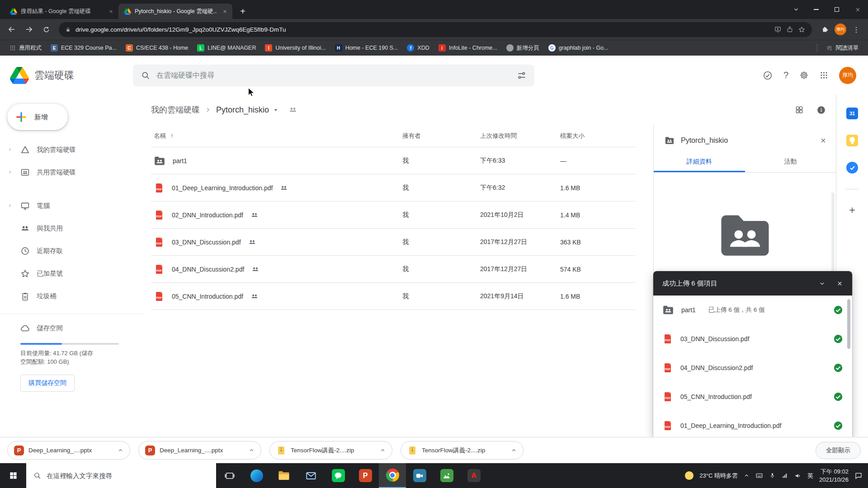 The width and height of the screenshot is (868, 488). What do you see at coordinates (760, 475) in the screenshot?
I see `touch-keyboard-icon` at bounding box center [760, 475].